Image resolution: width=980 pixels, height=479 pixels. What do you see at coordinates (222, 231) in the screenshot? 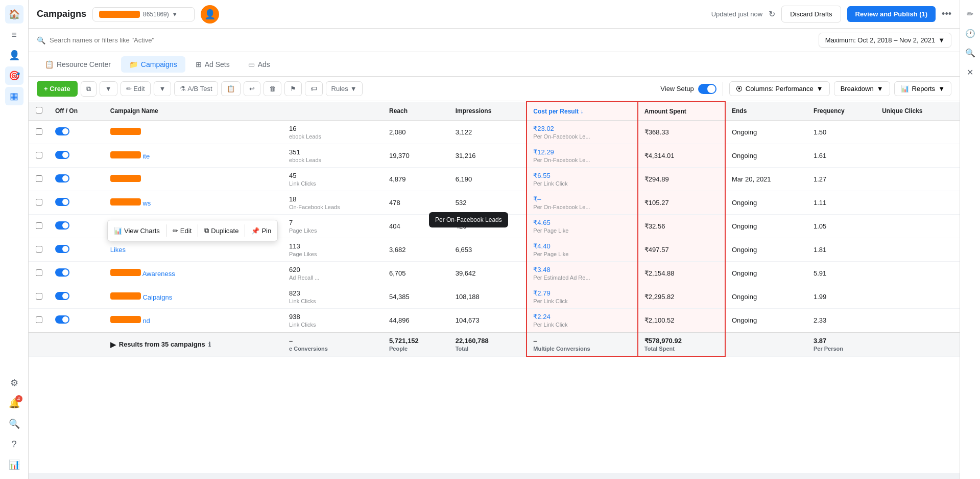
I see `ctx-duplicate: ⧉ Duplicate` at bounding box center [222, 231].